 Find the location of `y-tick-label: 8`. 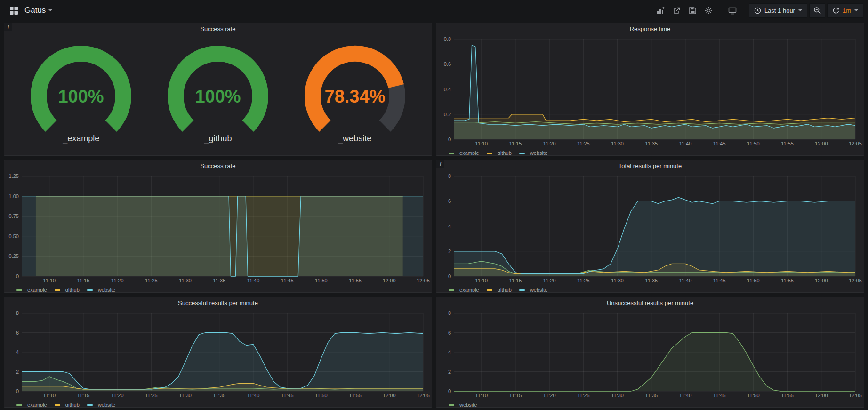

y-tick-label: 8 is located at coordinates (17, 313).